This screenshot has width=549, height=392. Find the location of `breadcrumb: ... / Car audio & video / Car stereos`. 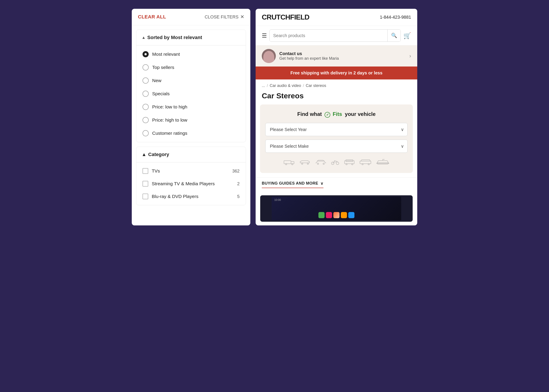

breadcrumb: ... / Car audio & video / Car stereos is located at coordinates (336, 84).